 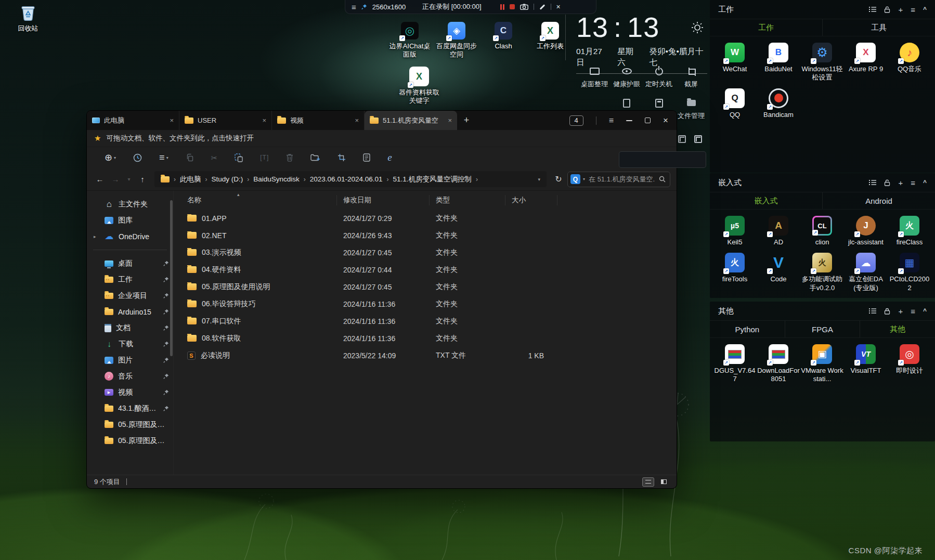 I want to click on app-shortcut: ↗ QQ, so click(x=735, y=104).